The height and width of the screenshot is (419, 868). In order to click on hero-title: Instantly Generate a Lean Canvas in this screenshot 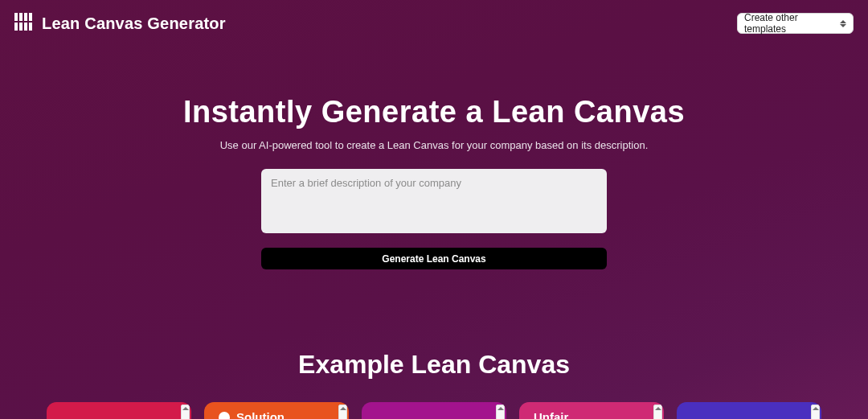, I will do `click(434, 113)`.